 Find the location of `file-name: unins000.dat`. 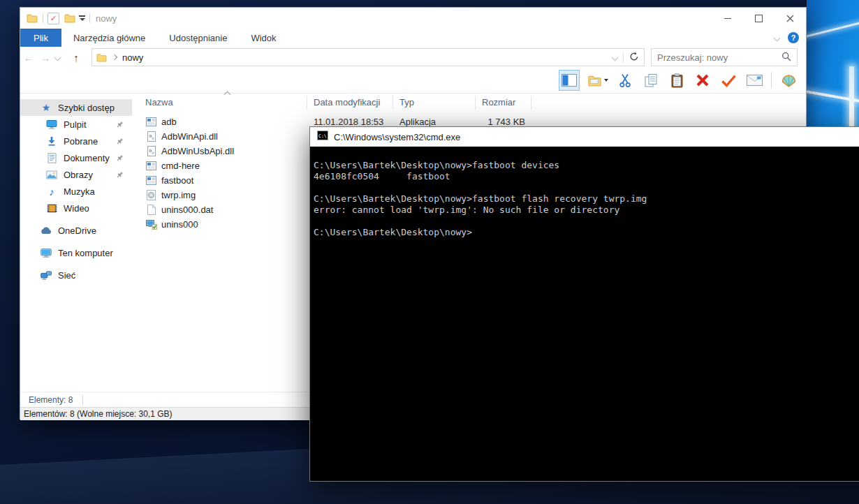

file-name: unins000.dat is located at coordinates (187, 209).